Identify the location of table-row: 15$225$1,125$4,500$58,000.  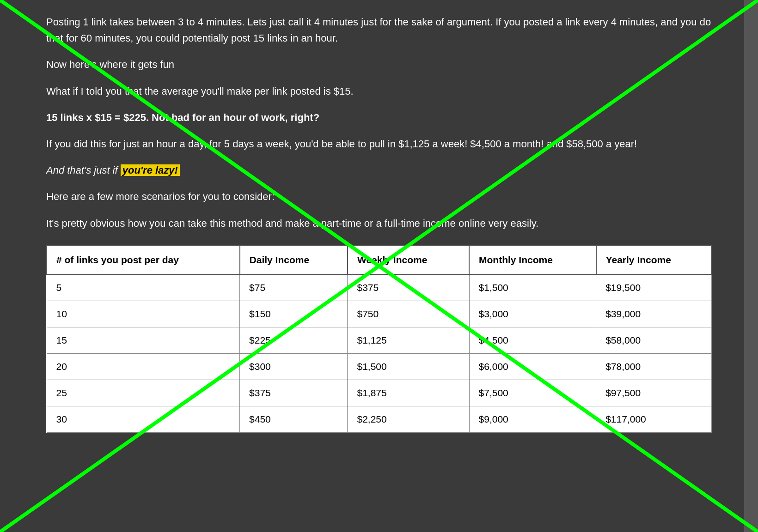
(379, 340).